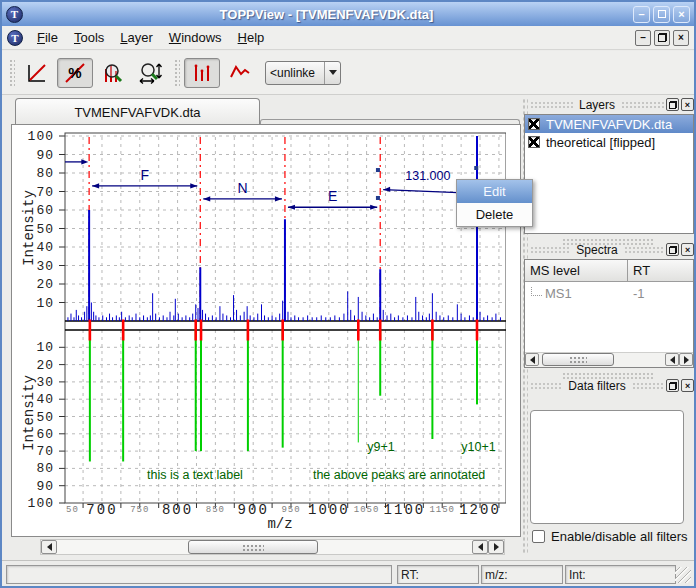 This screenshot has width=696, height=588. Describe the element at coordinates (37, 228) in the screenshot. I see `y-tick-label: 50` at that location.